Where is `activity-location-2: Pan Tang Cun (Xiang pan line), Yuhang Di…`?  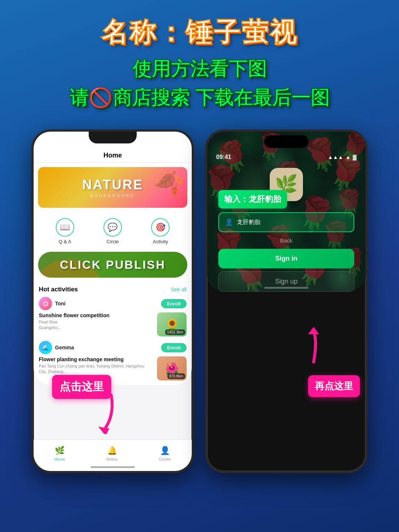 activity-location-2: Pan Tang Cun (Xiang pan line), Yuhang Di… is located at coordinates (96, 369).